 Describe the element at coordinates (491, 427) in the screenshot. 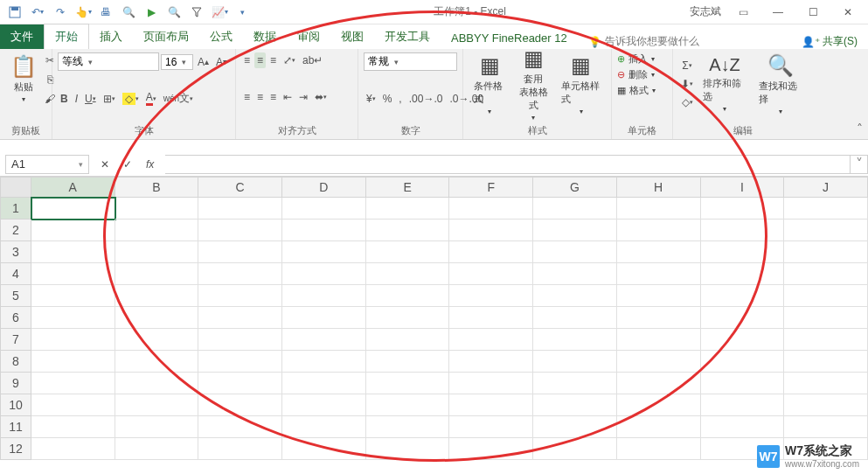

I see `cell-F11` at that location.